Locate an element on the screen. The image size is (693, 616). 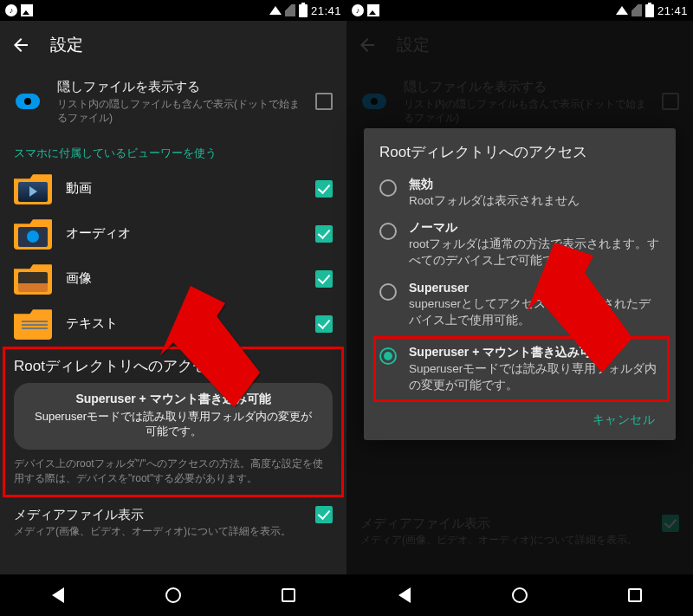
text-checkbox is located at coordinates (324, 324).